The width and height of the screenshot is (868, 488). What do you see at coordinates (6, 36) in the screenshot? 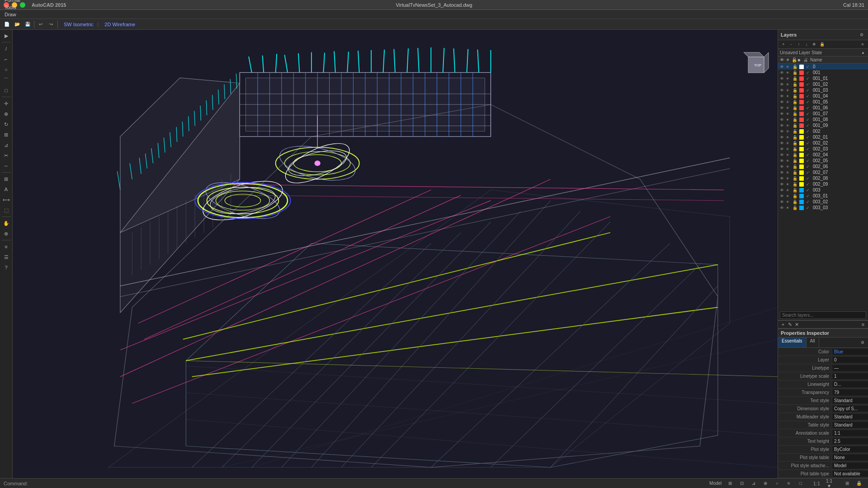
I see `select-tool: ▶` at bounding box center [6, 36].